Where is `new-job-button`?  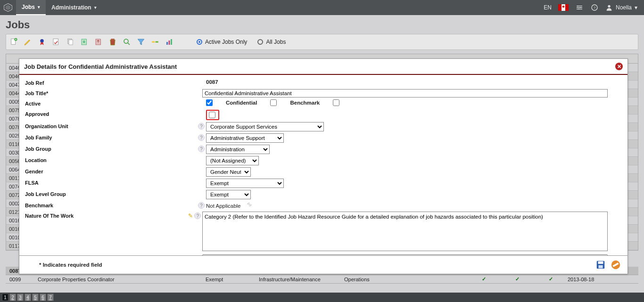 new-job-button is located at coordinates (14, 42).